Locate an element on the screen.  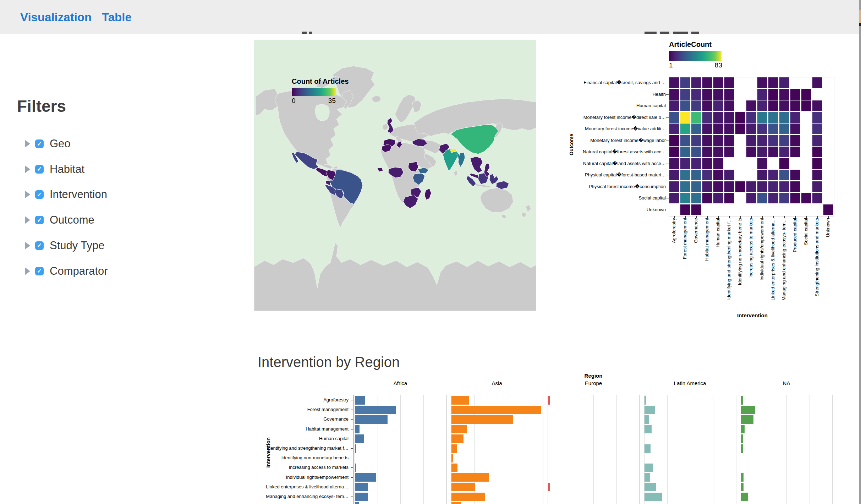
tab-visualization: Visualization is located at coordinates (56, 17).